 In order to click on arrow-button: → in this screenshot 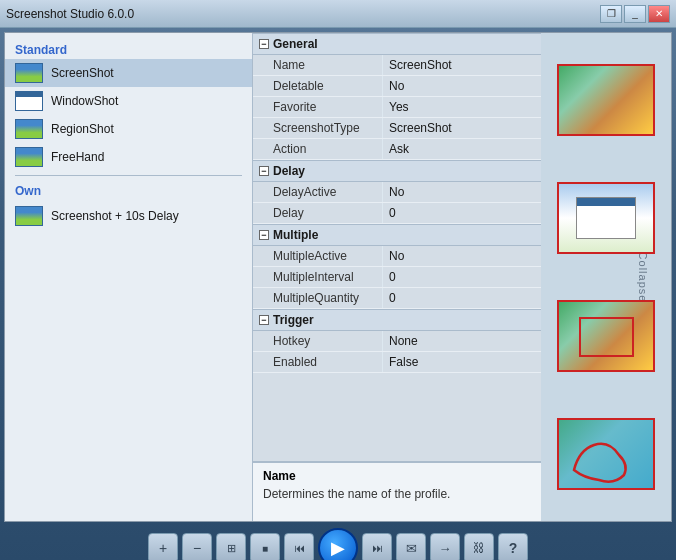, I will do `click(445, 546)`.